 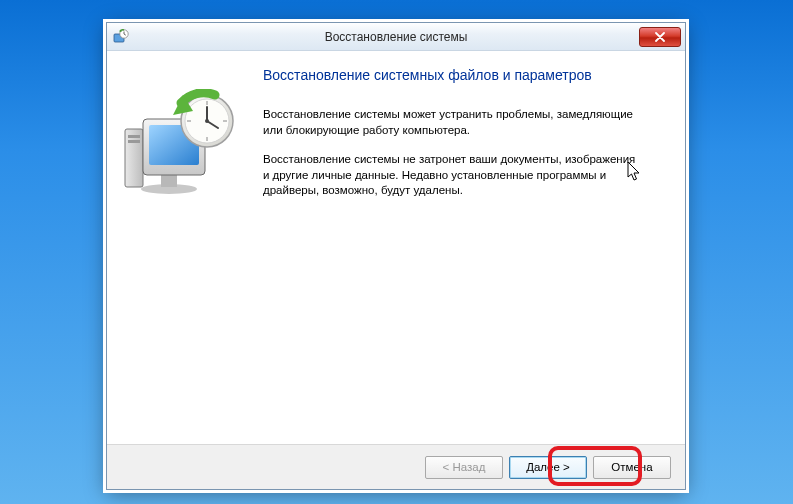 What do you see at coordinates (182, 248) in the screenshot?
I see `sidebar` at bounding box center [182, 248].